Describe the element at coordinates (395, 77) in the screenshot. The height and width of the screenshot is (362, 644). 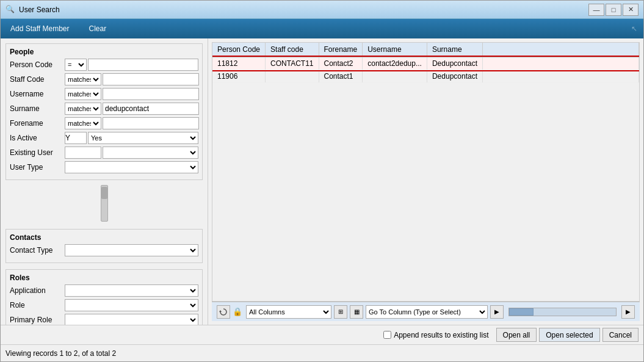
I see `cell-username` at that location.